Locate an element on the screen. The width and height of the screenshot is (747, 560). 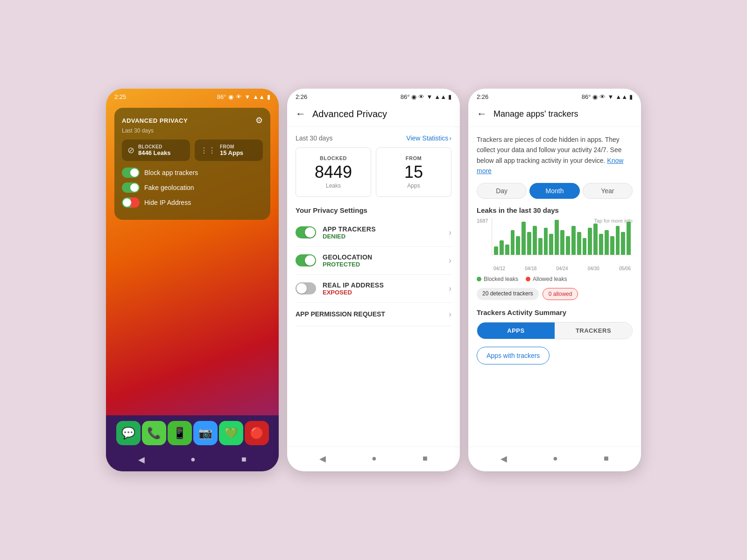
toggle-real-ip is located at coordinates (306, 288).